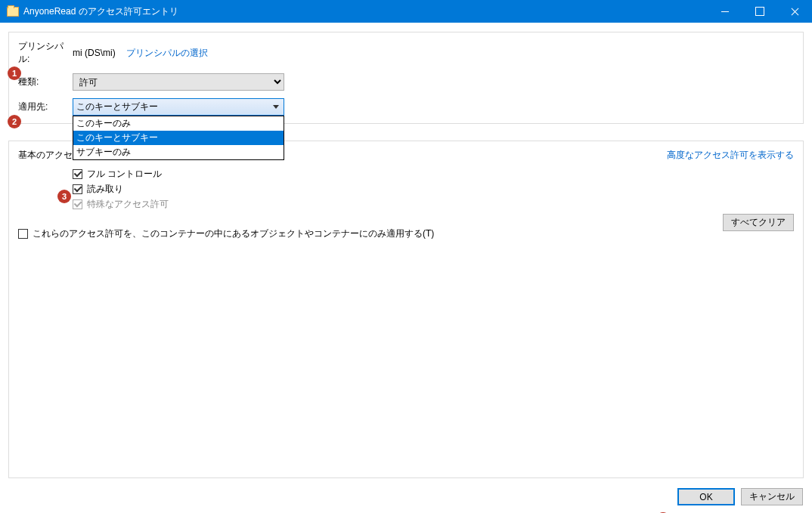 This screenshot has height=513, width=812. Describe the element at coordinates (433, 189) in the screenshot. I see `perm-row: 読み取り` at that location.